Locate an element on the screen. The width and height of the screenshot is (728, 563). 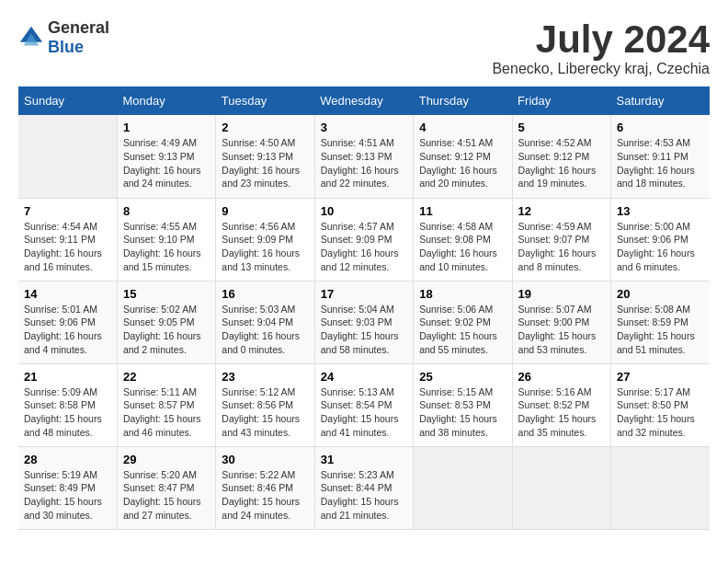
page-header: General Blue July 2024 Benecko, Libereck… is located at coordinates (364, 48).